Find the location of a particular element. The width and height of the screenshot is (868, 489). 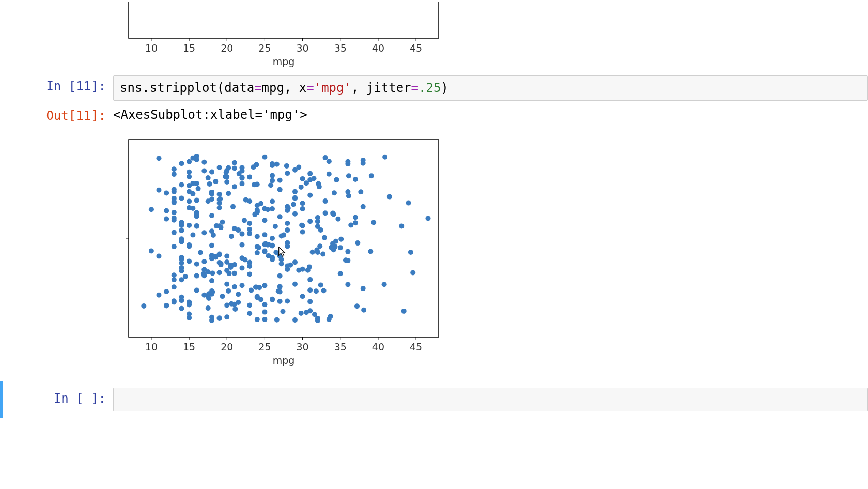

prev-x-tick-label: 45 is located at coordinates (416, 48).